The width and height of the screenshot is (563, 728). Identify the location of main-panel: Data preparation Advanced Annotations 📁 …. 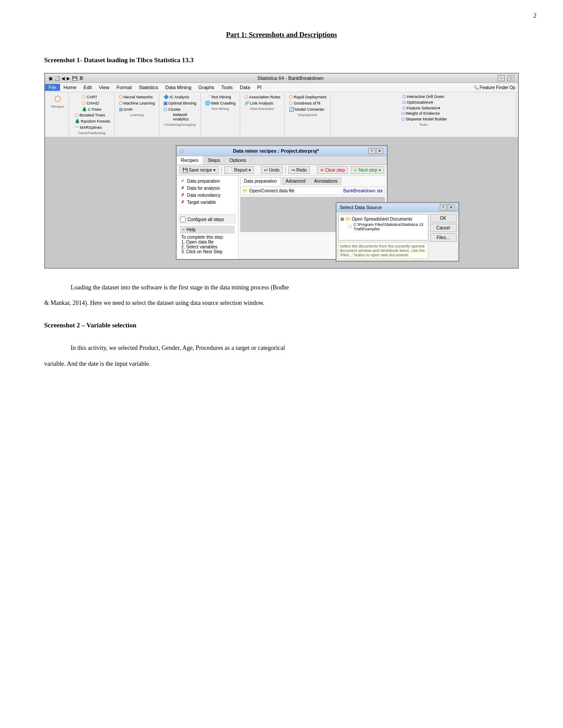
(313, 217).